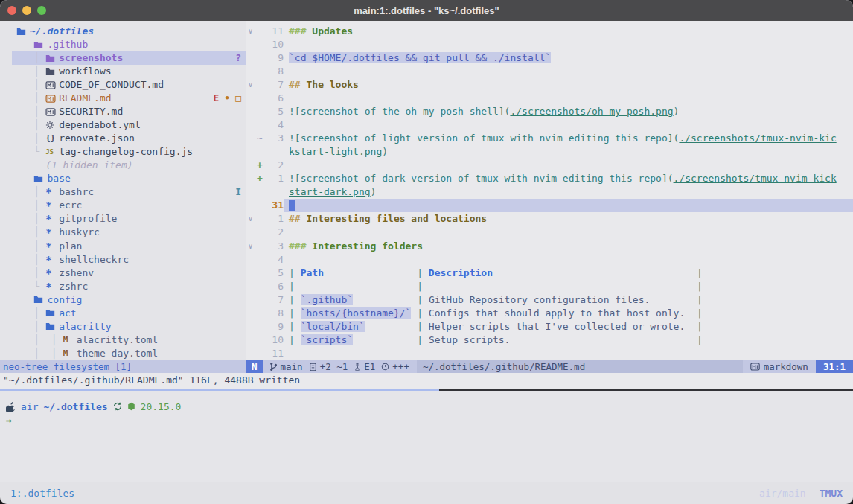  Describe the element at coordinates (129, 58) in the screenshot. I see `tree-item: │ screenshots?` at that location.